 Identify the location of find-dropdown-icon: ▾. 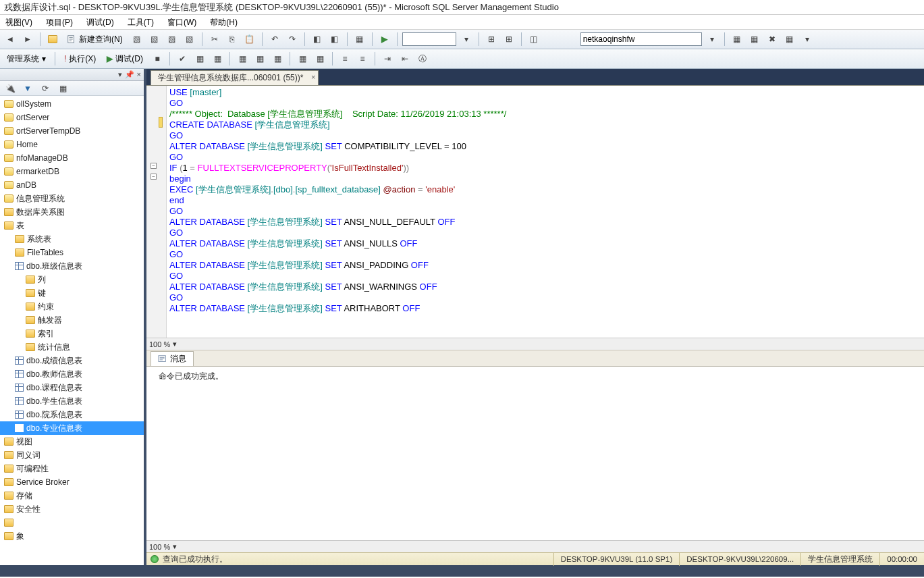
(466, 39).